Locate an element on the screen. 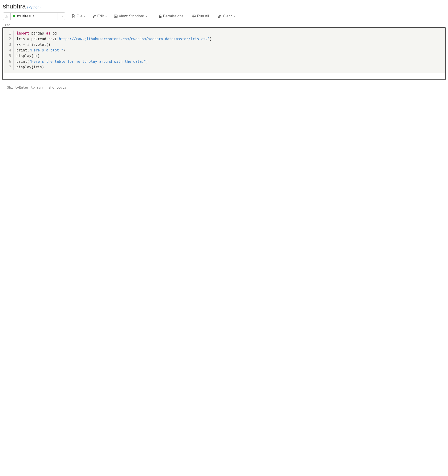 The width and height of the screenshot is (448, 476). run-hint: Shift+Enter to run is located at coordinates (25, 87).